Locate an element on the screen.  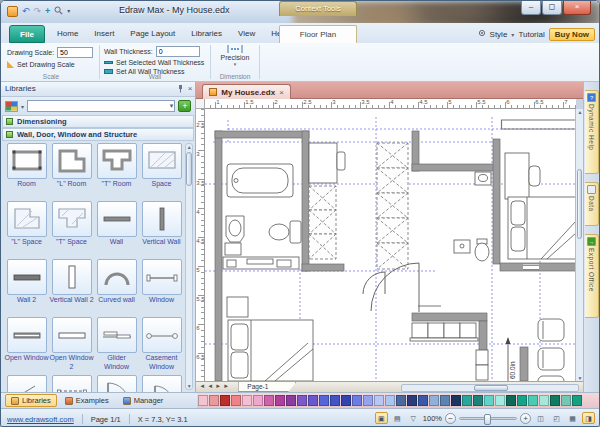
normal-view-icon: ▣ is located at coordinates (382, 418).